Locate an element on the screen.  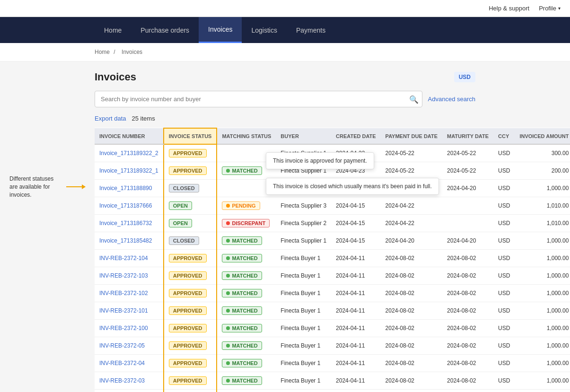
annotation-text: Different statuses are available for inv… is located at coordinates (36, 187).